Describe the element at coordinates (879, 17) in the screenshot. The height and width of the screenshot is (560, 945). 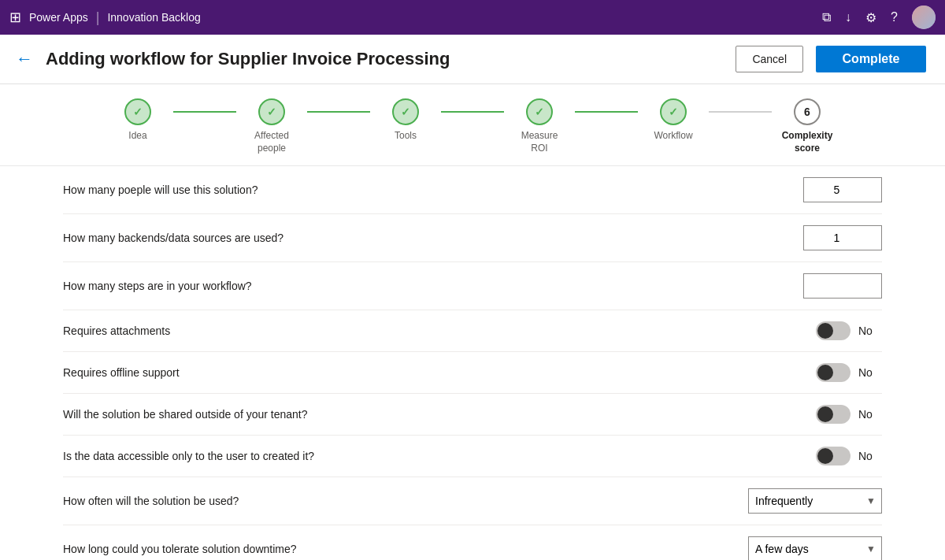
I see `topbar-right: ⧉ ↓ ⚙ ?` at that location.